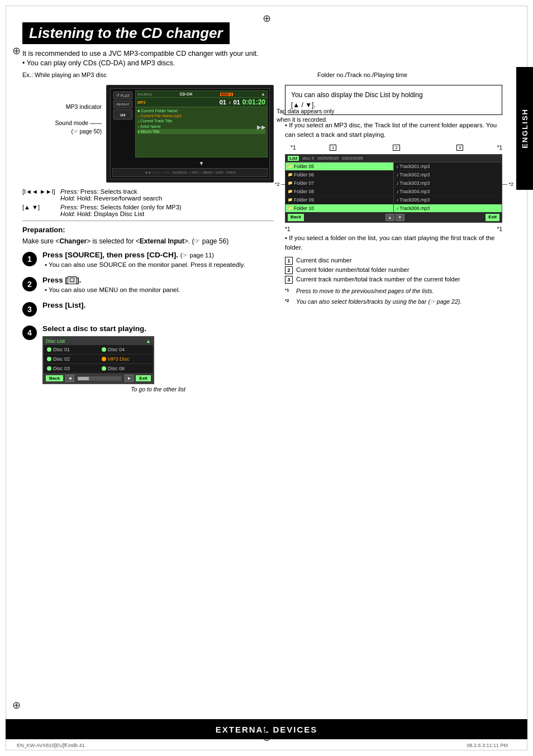 This screenshot has height=756, width=533. Describe the element at coordinates (158, 328) in the screenshot. I see `step-4-title: Select a disc to start playing.` at that location.